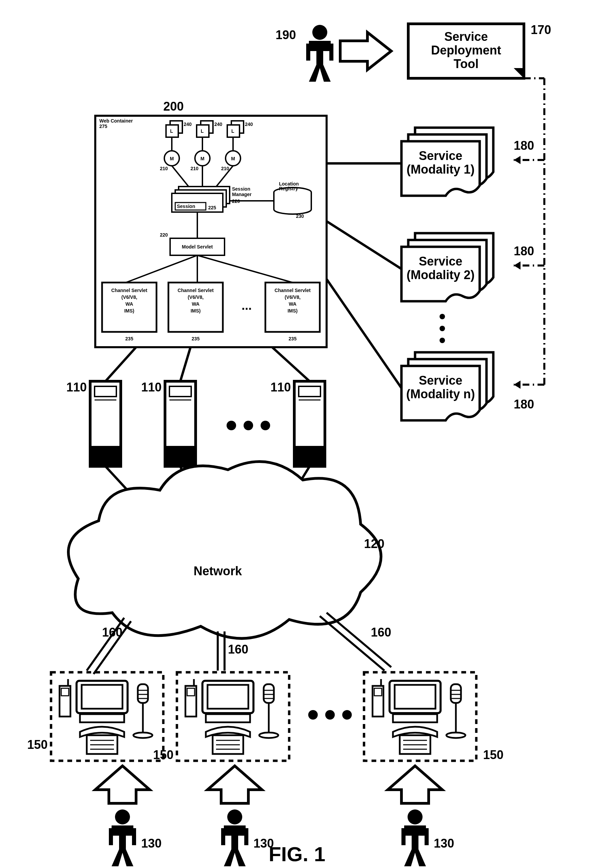 This screenshot has height=868, width=594. What do you see at coordinates (524, 146) in the screenshot?
I see `service-doc-1-ref: 180` at bounding box center [524, 146].